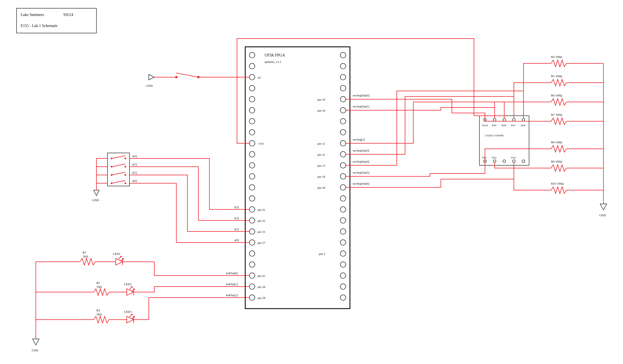 The width and height of the screenshot is (623, 364). I want to click on dip-s0: s[0], so click(134, 181).